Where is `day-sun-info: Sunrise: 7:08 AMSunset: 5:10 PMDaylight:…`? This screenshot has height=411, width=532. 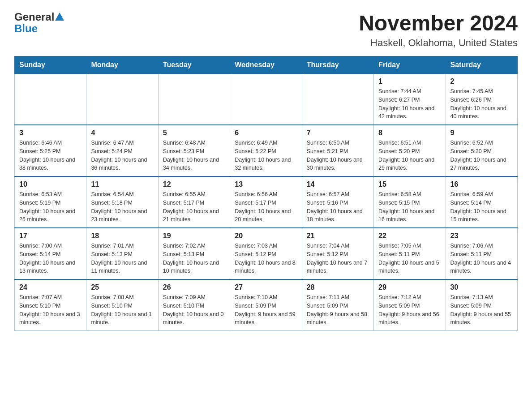 day-sun-info: Sunrise: 7:08 AMSunset: 5:10 PMDaylight:… is located at coordinates (122, 310).